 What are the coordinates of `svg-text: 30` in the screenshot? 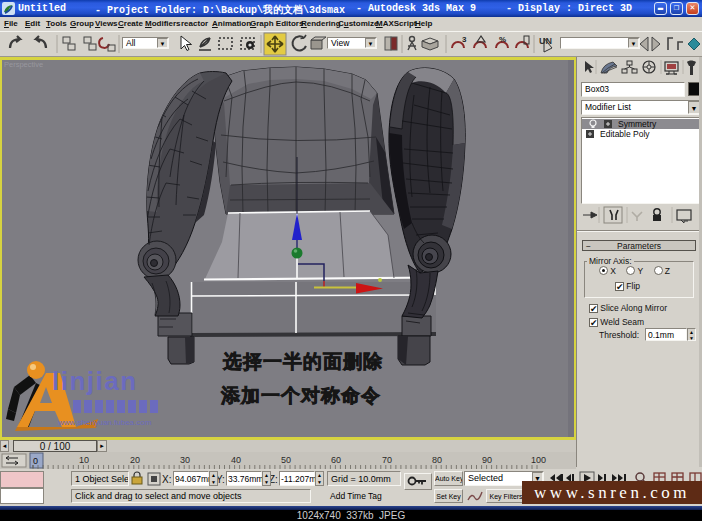 It's located at (185, 460).